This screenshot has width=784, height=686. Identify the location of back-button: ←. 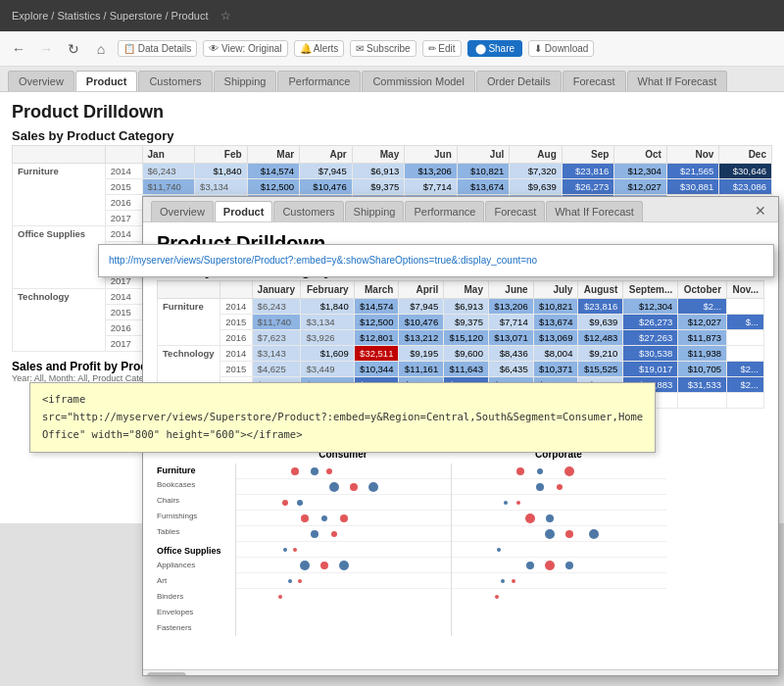
(19, 49).